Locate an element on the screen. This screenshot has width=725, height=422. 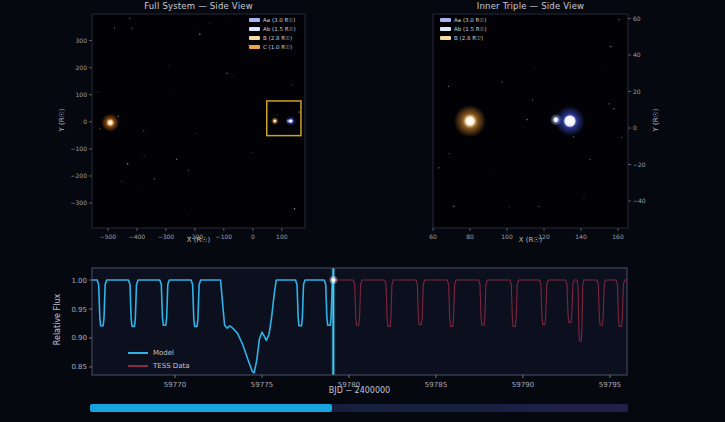
y-tick-label: 60 is located at coordinates (637, 18).